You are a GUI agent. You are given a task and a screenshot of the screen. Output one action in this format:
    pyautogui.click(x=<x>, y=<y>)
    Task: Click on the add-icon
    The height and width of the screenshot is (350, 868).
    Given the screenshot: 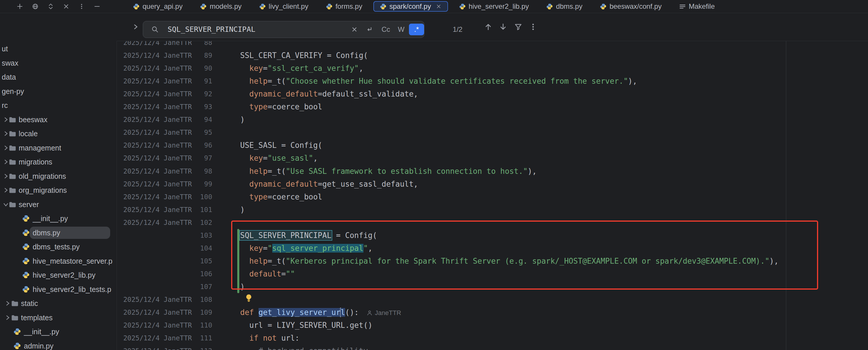 What is the action you would take?
    pyautogui.click(x=20, y=6)
    